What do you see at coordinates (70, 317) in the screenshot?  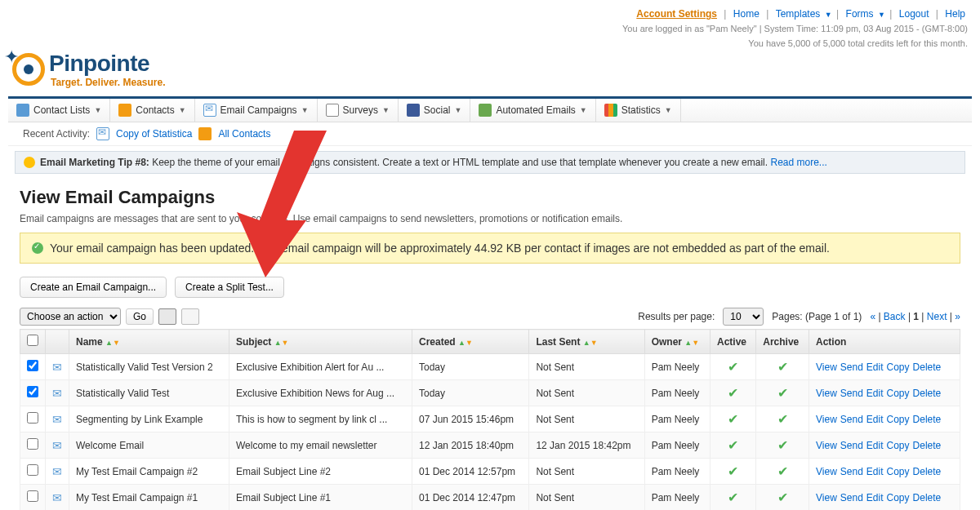 I see `bulk-action-select: Choose an action` at bounding box center [70, 317].